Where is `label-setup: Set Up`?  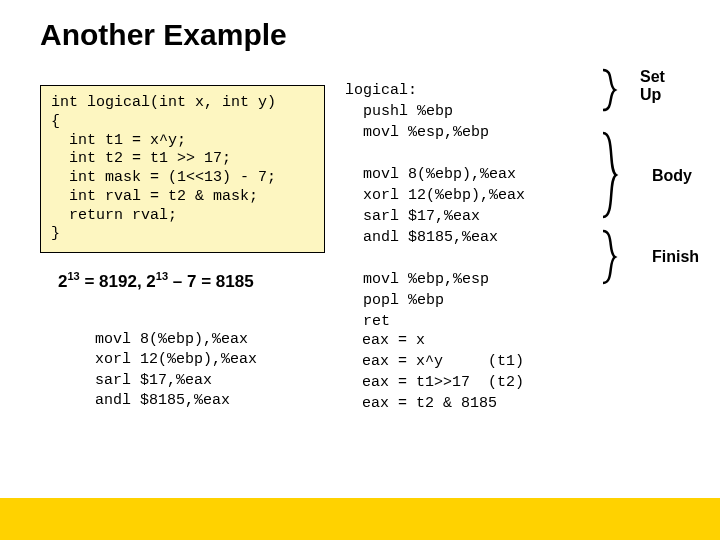 label-setup: Set Up is located at coordinates (652, 86).